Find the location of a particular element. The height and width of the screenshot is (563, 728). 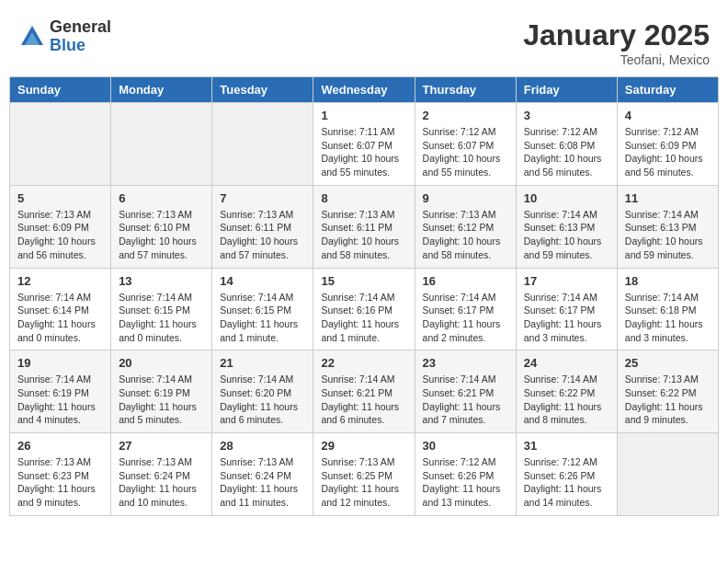

day-number: 21 is located at coordinates (263, 362).